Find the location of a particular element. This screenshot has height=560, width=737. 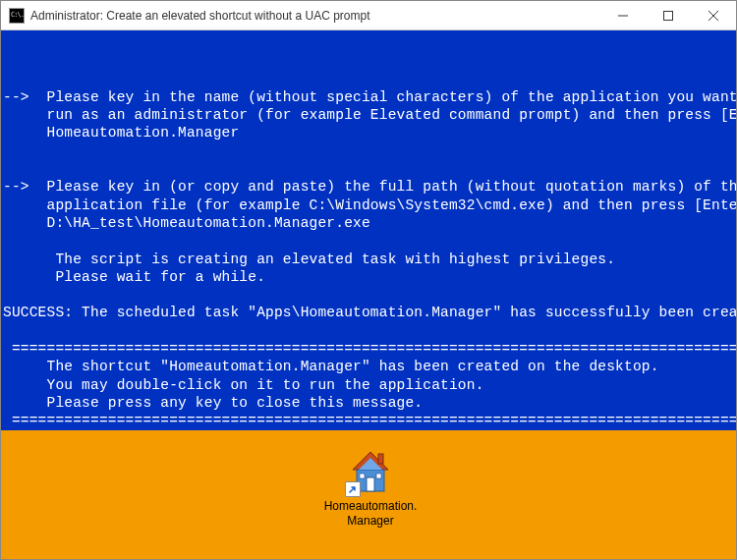

window-controls is located at coordinates (668, 16).